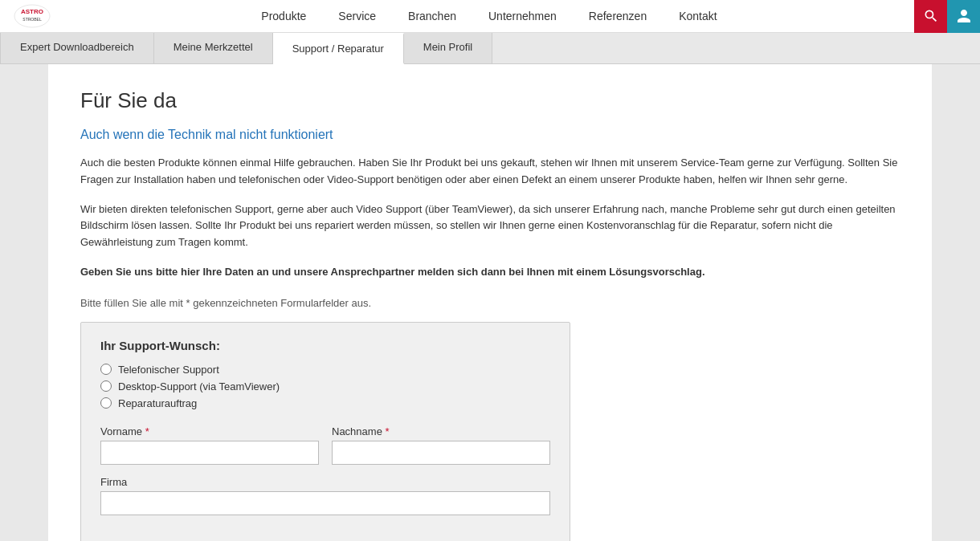 The height and width of the screenshot is (541, 980). Describe the element at coordinates (490, 273) in the screenshot. I see `body-text-3: Geben Sie uns bitte hier Ihre Daten an u…` at that location.